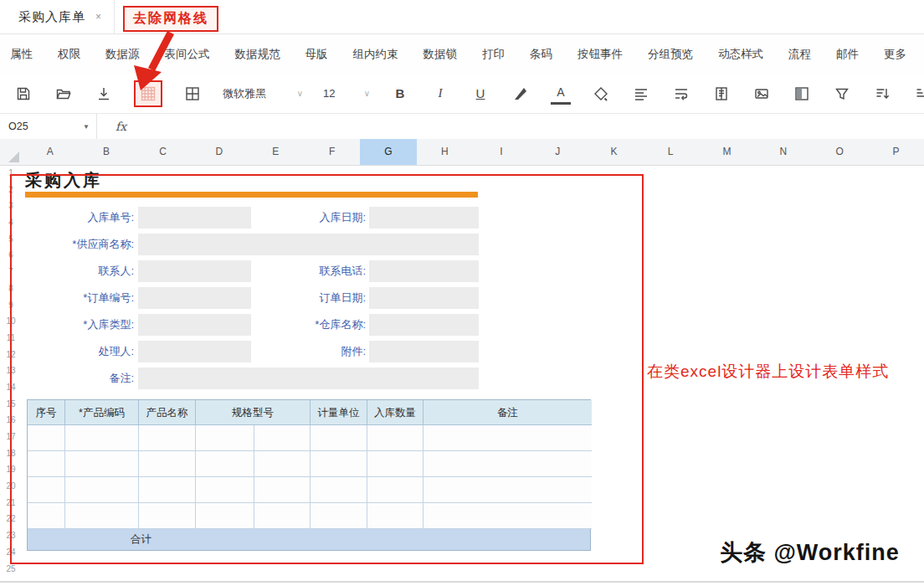 The width and height of the screenshot is (924, 586). I want to click on sort-asc-icon, so click(882, 94).